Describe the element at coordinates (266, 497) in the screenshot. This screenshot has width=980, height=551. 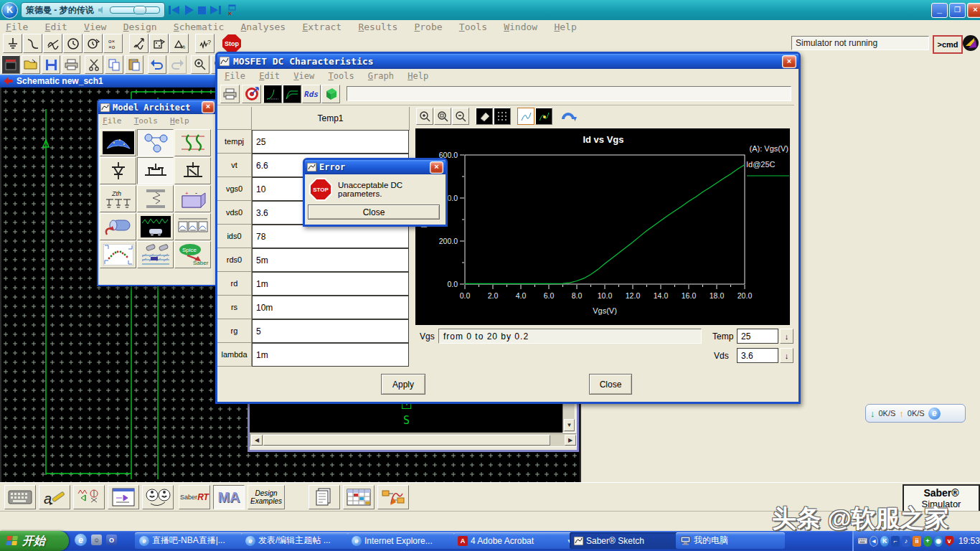
I see `design-examples-button: Design Examples` at that location.